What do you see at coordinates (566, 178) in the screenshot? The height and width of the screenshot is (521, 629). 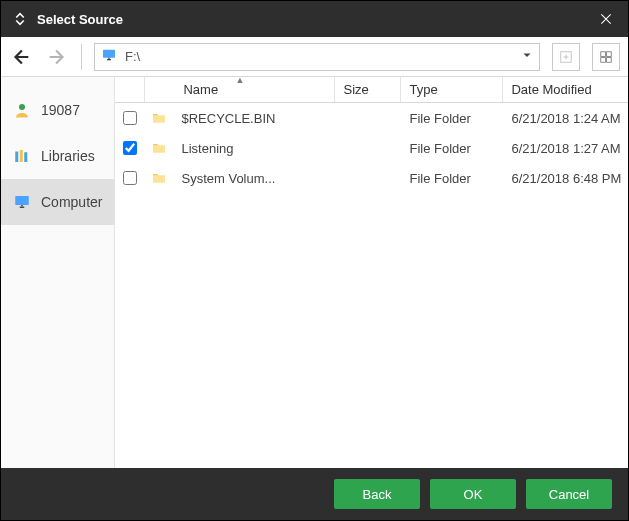 I see `row-date: 6/21/2018 6:48 PM` at bounding box center [566, 178].